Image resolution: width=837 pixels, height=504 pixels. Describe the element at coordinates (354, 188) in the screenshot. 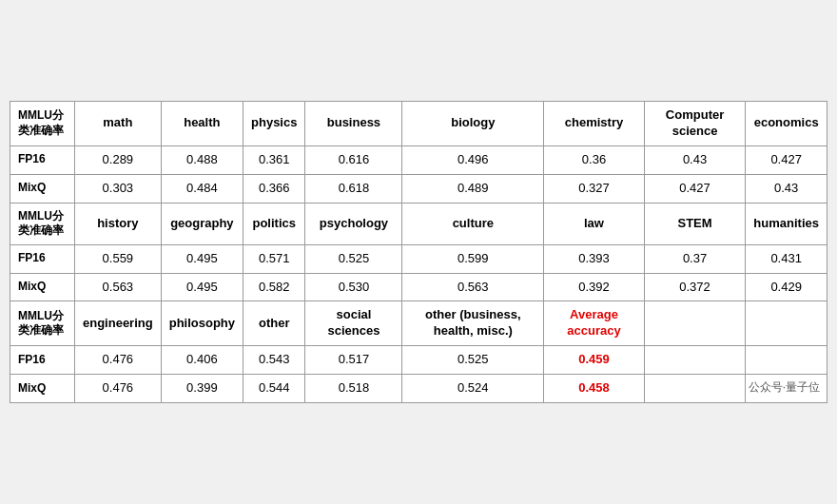

I see `s1-mixq-v3: 0.618` at that location.